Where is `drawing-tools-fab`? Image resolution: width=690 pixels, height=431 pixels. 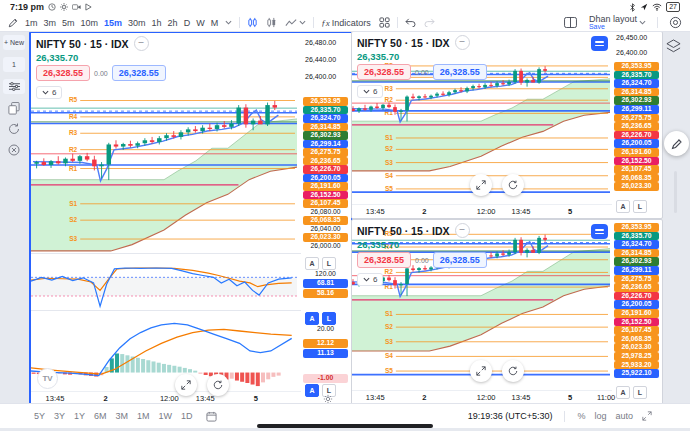
drawing-tools-fab is located at coordinates (676, 144).